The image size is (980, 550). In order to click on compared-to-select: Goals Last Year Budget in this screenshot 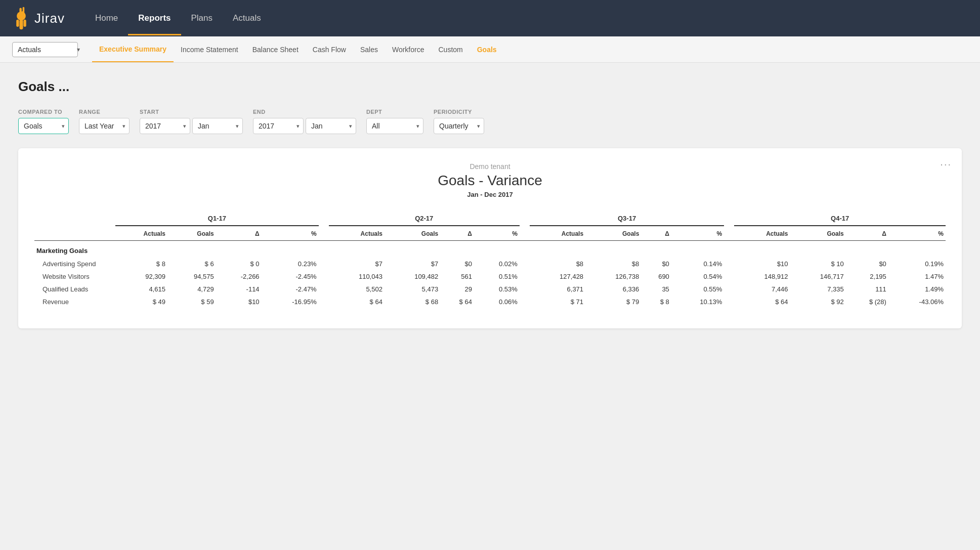, I will do `click(44, 126)`.